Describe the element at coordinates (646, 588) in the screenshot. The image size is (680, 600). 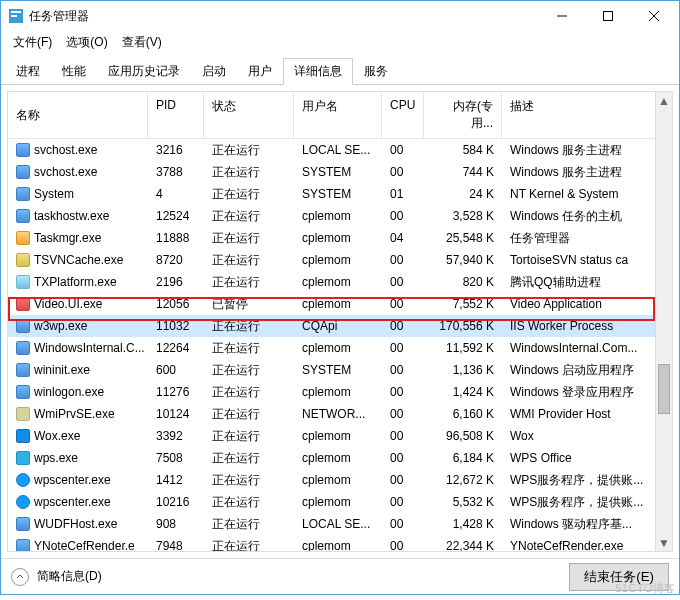
I see `watermark: 51CTO博客` at that location.